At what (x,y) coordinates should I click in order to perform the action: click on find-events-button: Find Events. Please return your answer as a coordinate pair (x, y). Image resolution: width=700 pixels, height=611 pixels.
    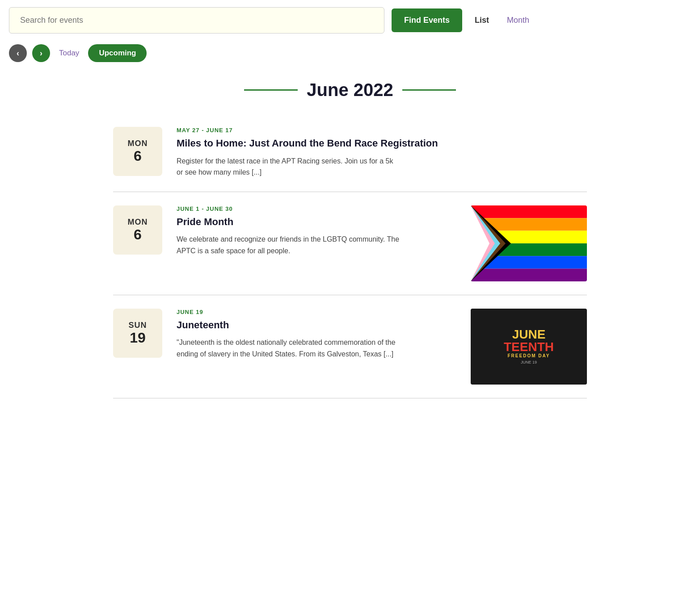
    Looking at the image, I should click on (427, 21).